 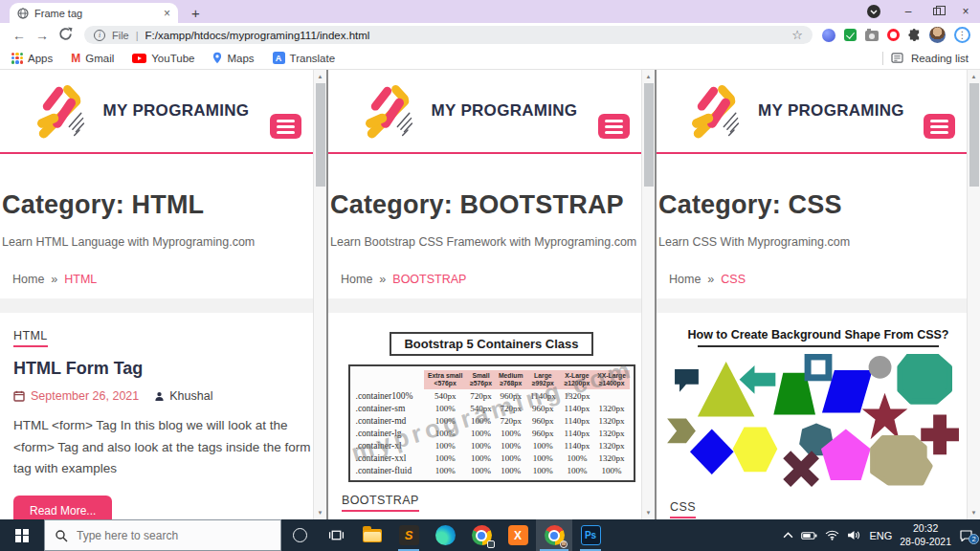 I want to click on bookmark-gmail: M Gmail, so click(x=92, y=58).